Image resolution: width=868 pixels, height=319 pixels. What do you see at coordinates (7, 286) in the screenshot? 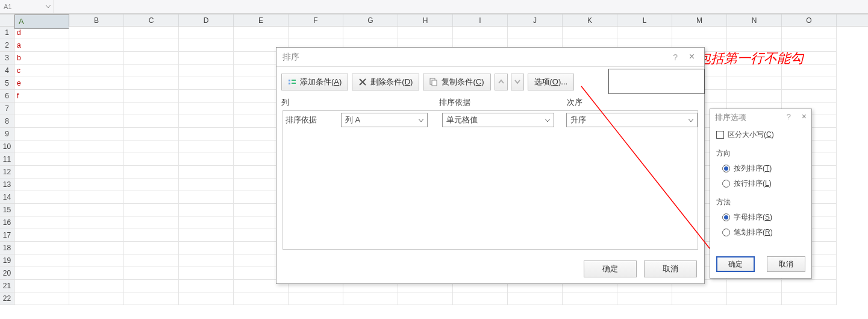
I see `row-header: 21` at bounding box center [7, 286].